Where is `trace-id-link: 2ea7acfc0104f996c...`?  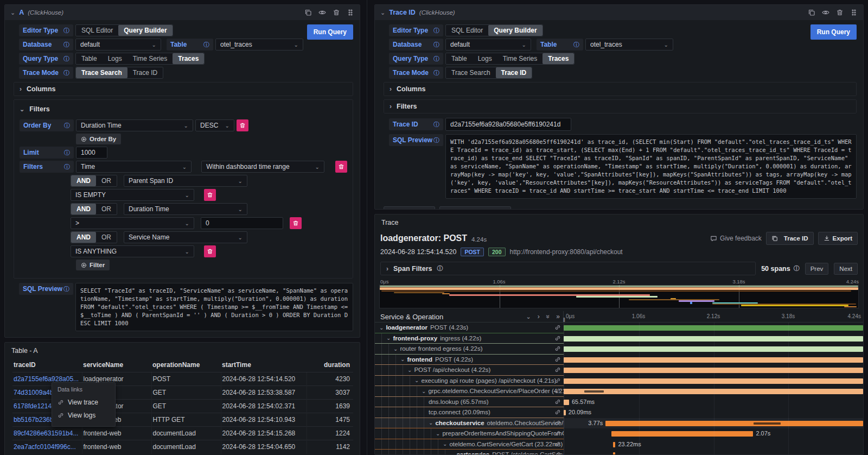 trace-id-link: 2ea7acfc0104f996c... is located at coordinates (47, 447).